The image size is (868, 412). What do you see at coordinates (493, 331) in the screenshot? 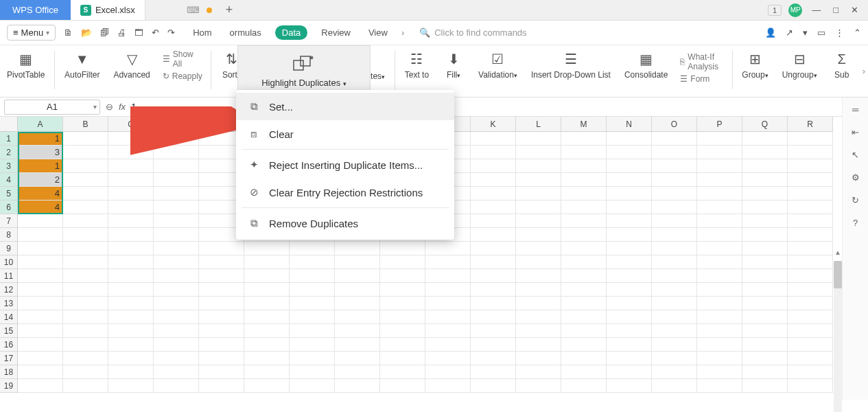
I see `cell-K15` at bounding box center [493, 331].